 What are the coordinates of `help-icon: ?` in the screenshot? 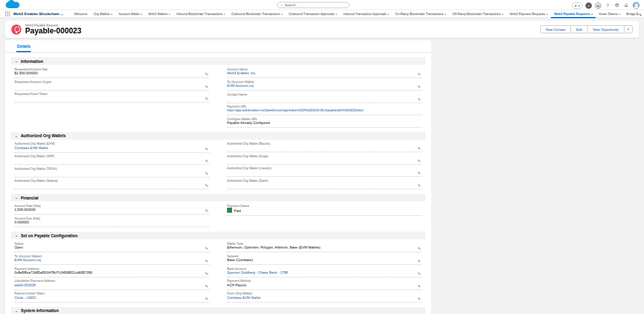 It's located at (608, 6).